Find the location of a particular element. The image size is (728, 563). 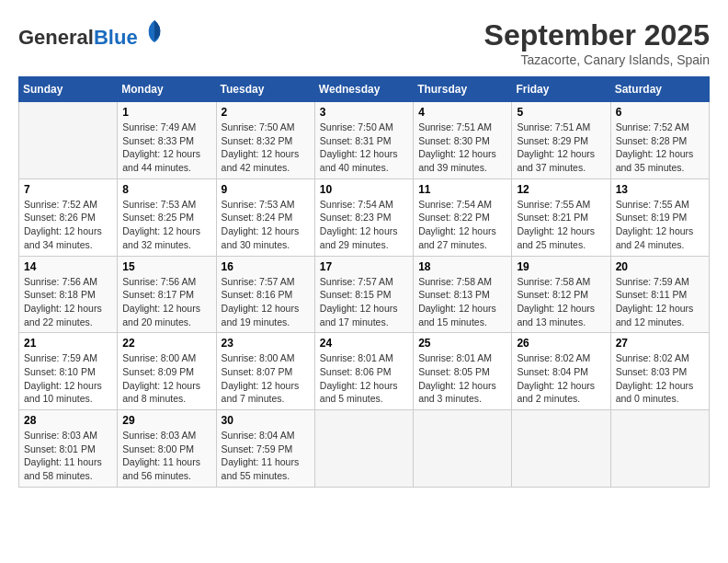

day-number: 5 is located at coordinates (561, 112).